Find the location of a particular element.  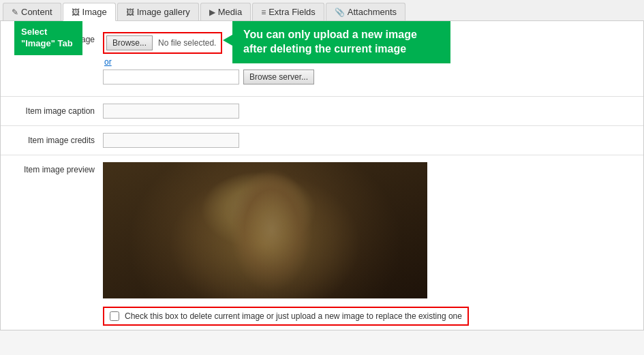

tab-extra-fields: ≡ Extra Fields is located at coordinates (288, 12).